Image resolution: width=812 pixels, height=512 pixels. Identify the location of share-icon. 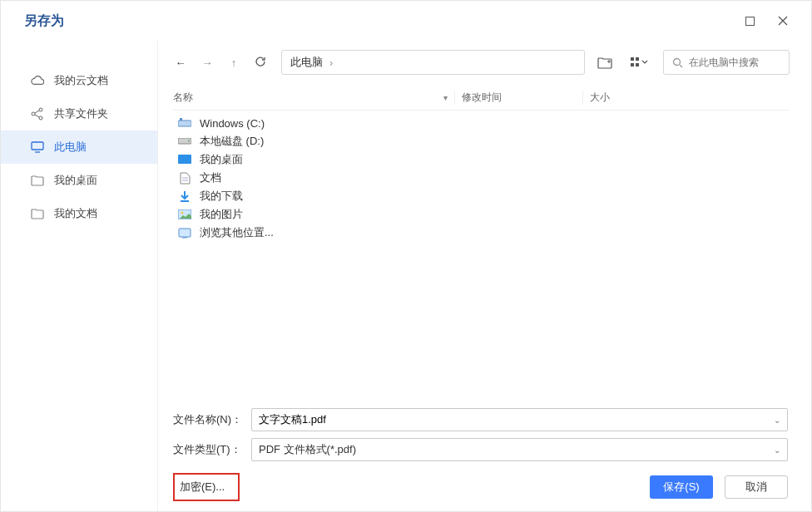
(37, 114).